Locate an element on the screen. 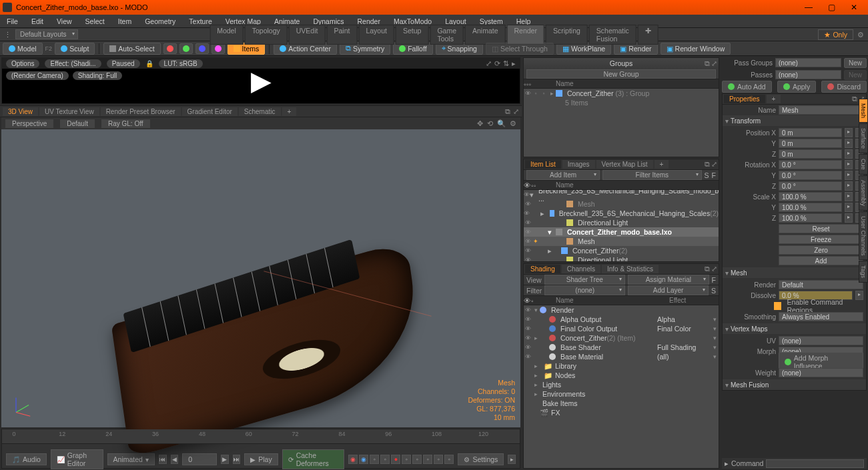  menu-file: File is located at coordinates (12, 21).